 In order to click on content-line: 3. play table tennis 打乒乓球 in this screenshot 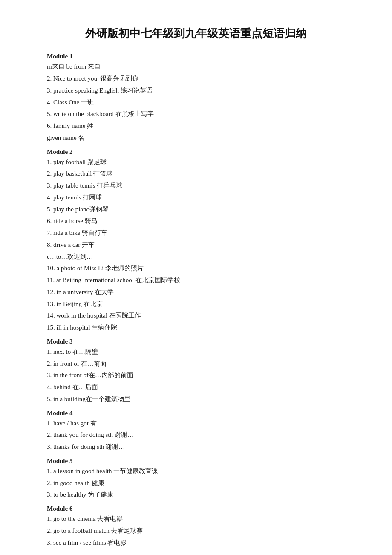, I will do `click(196, 186)`.